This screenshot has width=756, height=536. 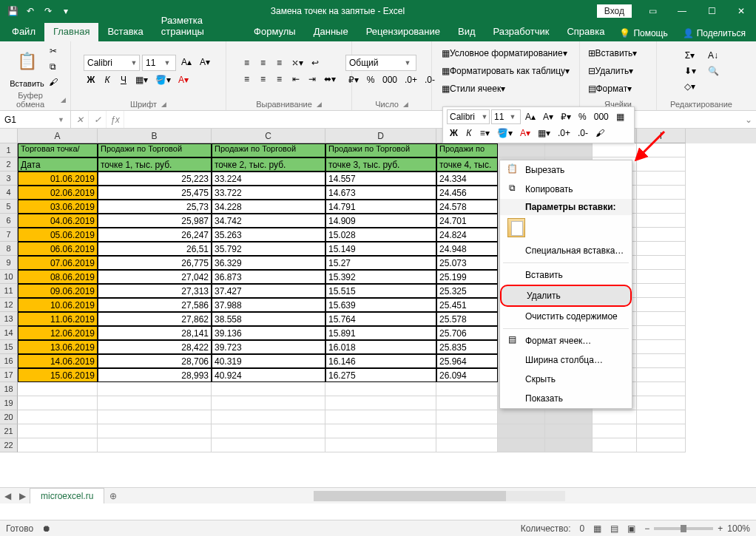 What do you see at coordinates (263, 79) in the screenshot?
I see `align-center-icon: ≡` at bounding box center [263, 79].